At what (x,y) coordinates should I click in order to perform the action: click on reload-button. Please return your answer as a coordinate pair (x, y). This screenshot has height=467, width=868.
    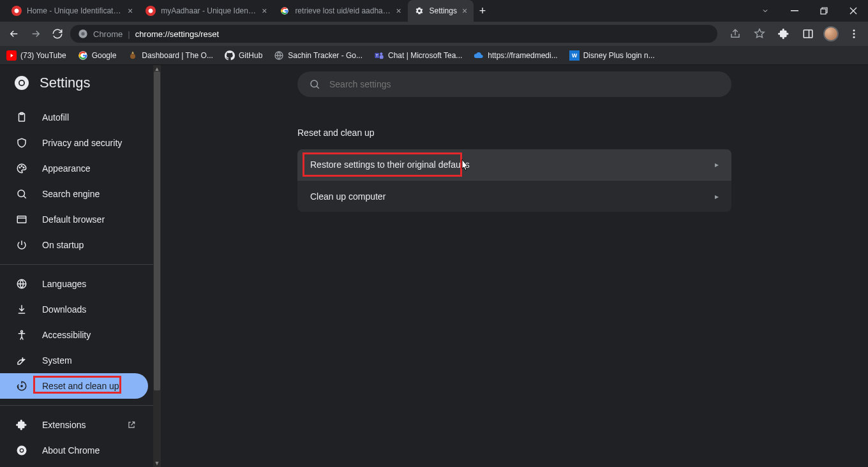
    Looking at the image, I should click on (57, 34).